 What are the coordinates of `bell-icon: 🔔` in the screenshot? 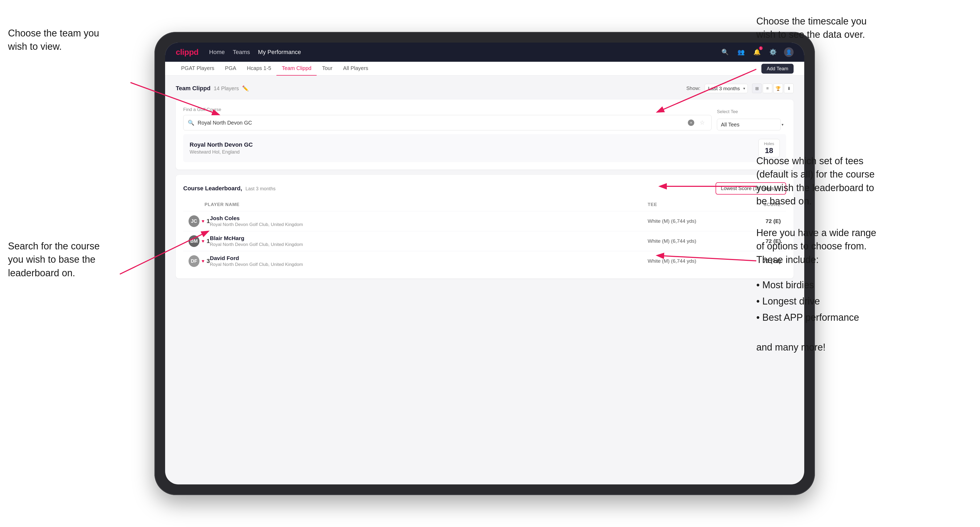 It's located at (757, 52).